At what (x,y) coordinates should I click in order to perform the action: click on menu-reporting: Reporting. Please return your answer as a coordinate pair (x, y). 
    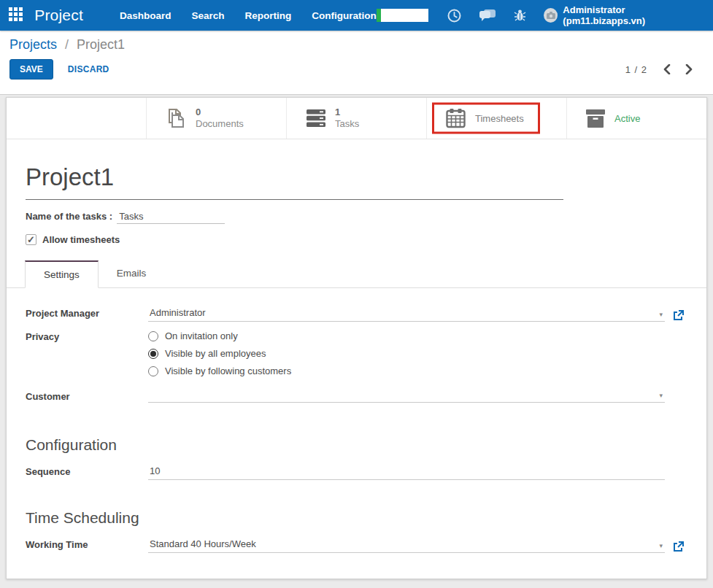
    Looking at the image, I should click on (268, 16).